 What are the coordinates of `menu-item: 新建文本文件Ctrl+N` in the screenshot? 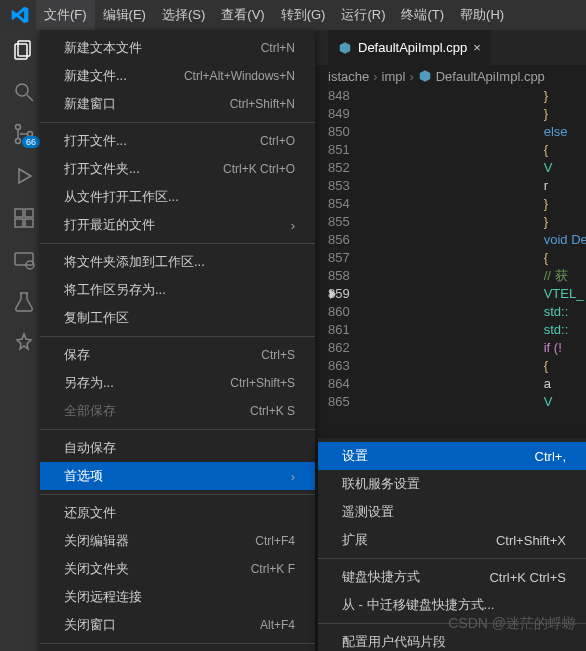 It's located at (178, 48).